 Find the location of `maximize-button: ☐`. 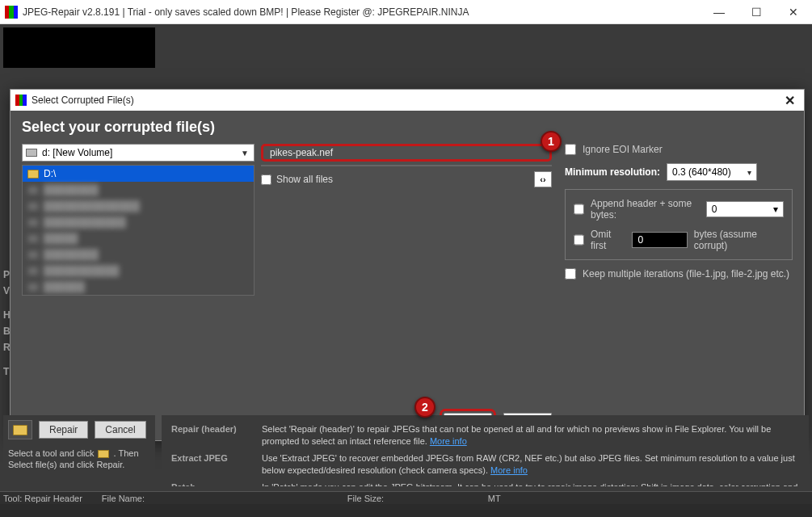

maximize-button: ☐ is located at coordinates (756, 12).